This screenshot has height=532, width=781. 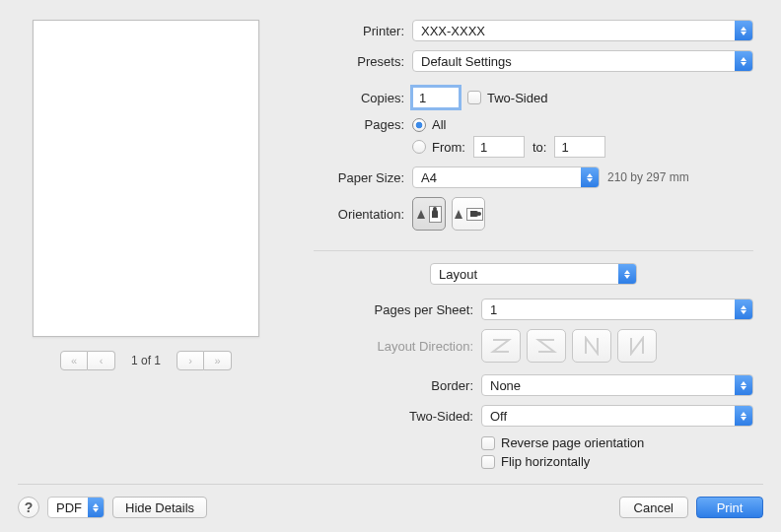 I want to click on pager-last-button: », so click(x=218, y=361).